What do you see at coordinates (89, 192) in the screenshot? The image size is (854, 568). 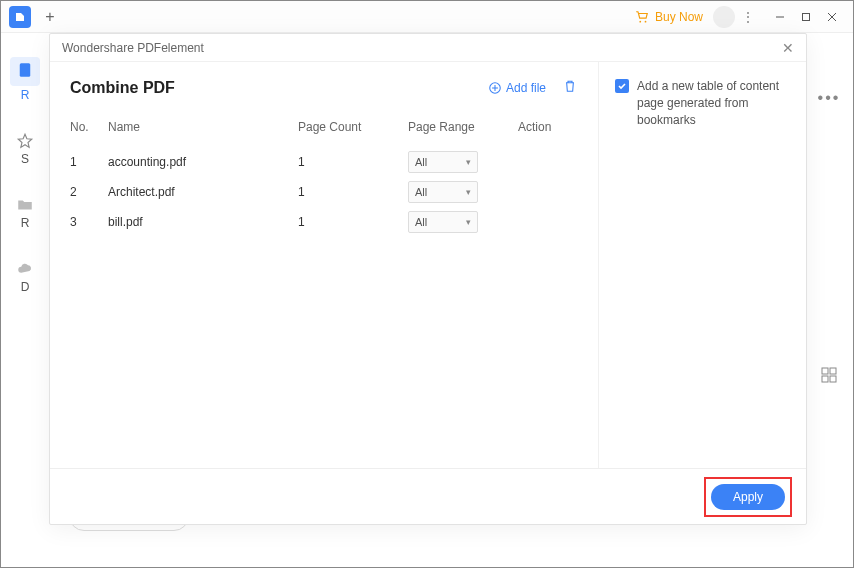 I see `cell-no: 2` at bounding box center [89, 192].